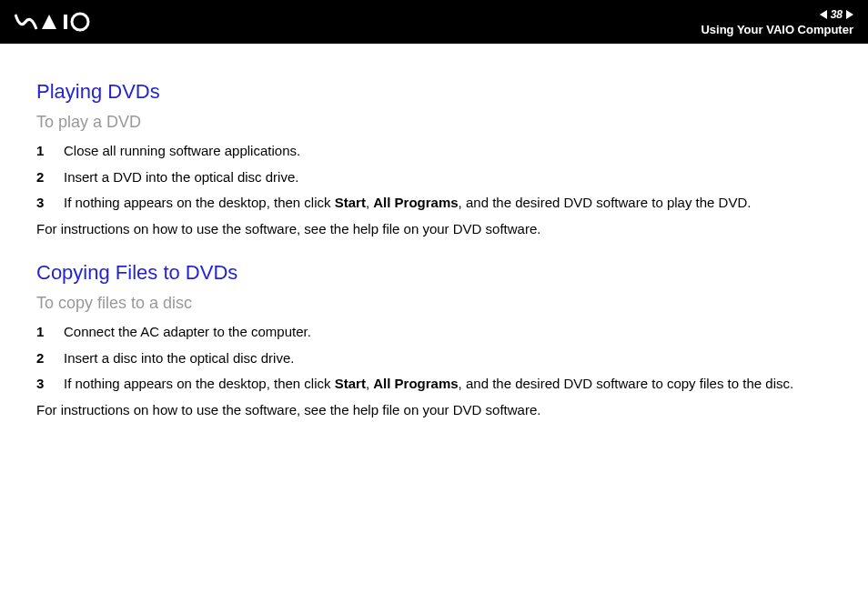 This screenshot has height=613, width=868. I want to click on section1-step-1: 1 Close all running software application…, so click(434, 151).